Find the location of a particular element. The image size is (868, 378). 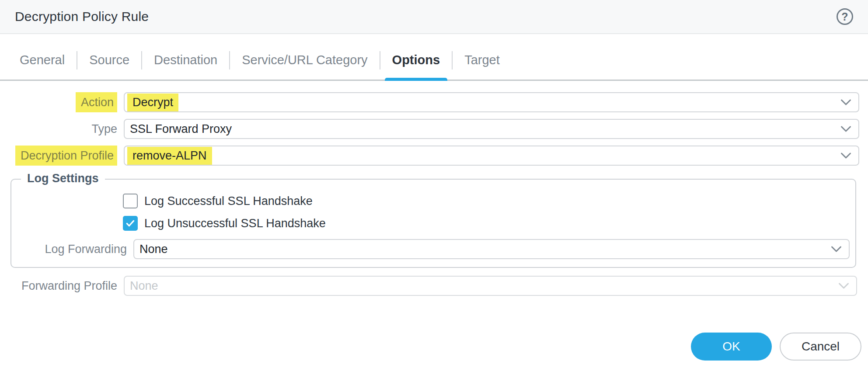

tab-target: Target is located at coordinates (482, 65).